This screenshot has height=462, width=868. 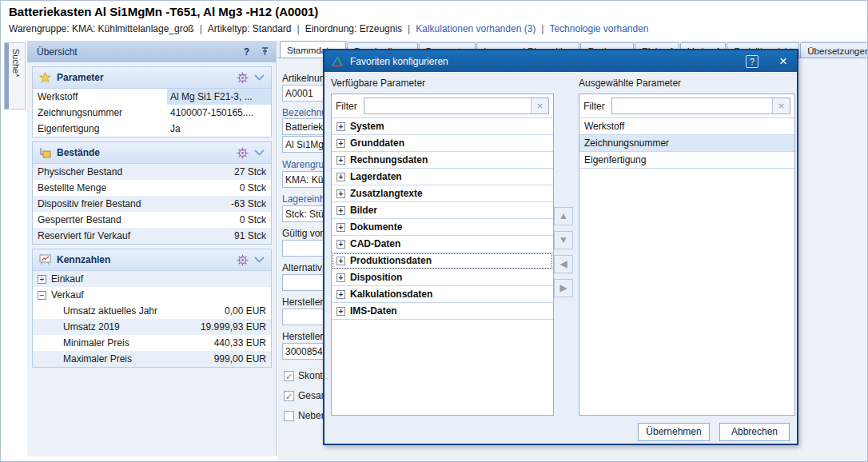 What do you see at coordinates (443, 245) in the screenshot?
I see `tree-item-cad-daten: +CAD-Daten` at bounding box center [443, 245].